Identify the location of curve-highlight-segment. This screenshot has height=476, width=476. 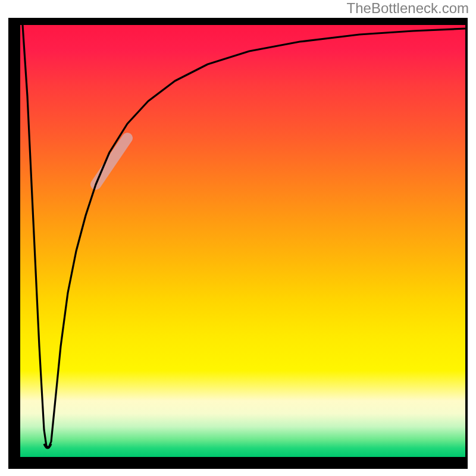
(112, 161).